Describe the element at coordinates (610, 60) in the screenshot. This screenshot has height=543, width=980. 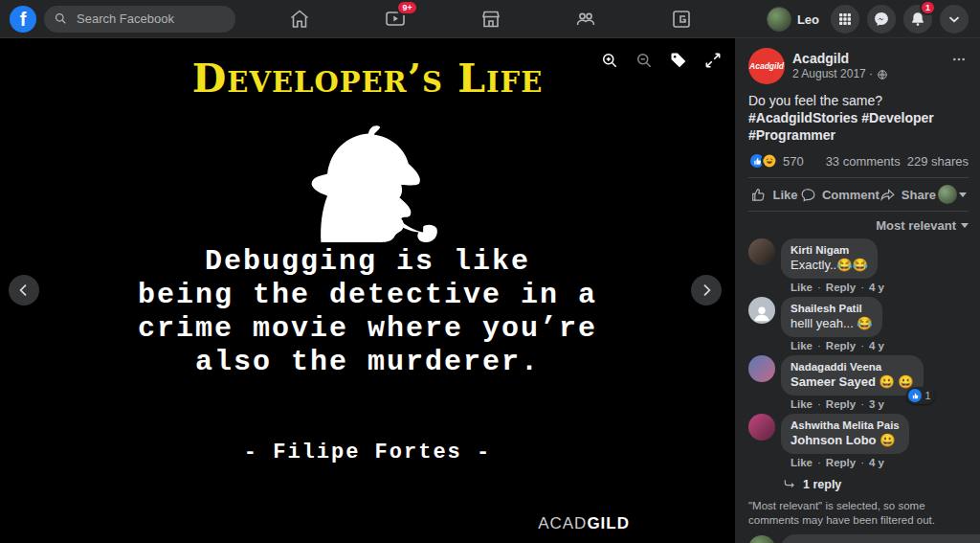
I see `zoom-in-button` at that location.